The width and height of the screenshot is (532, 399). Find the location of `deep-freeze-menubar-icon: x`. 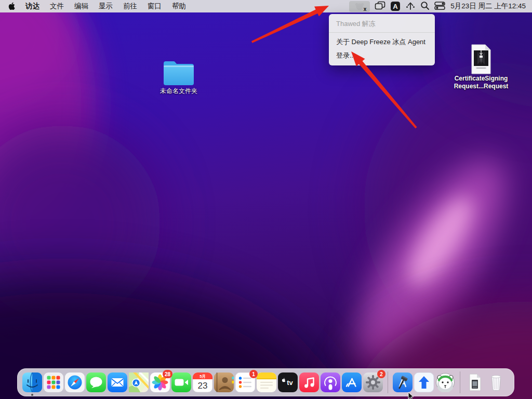

deep-freeze-menubar-icon: x is located at coordinates (360, 6).